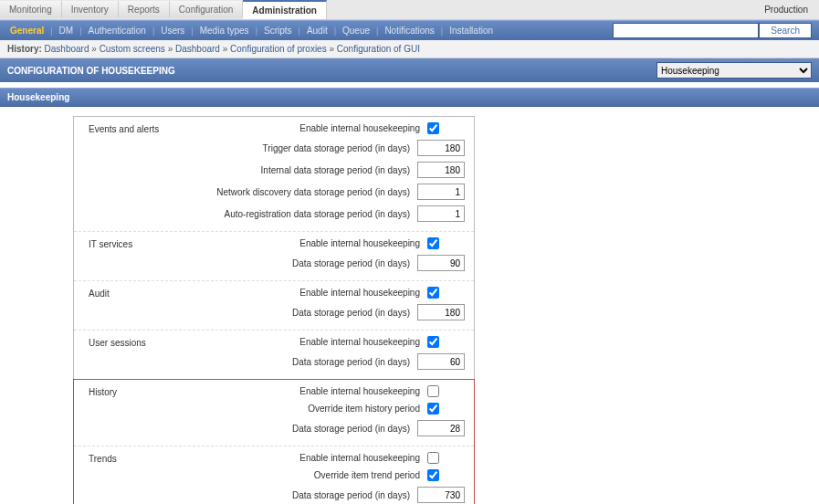  Describe the element at coordinates (471, 31) in the screenshot. I see `subtab-installation: Installation` at that location.